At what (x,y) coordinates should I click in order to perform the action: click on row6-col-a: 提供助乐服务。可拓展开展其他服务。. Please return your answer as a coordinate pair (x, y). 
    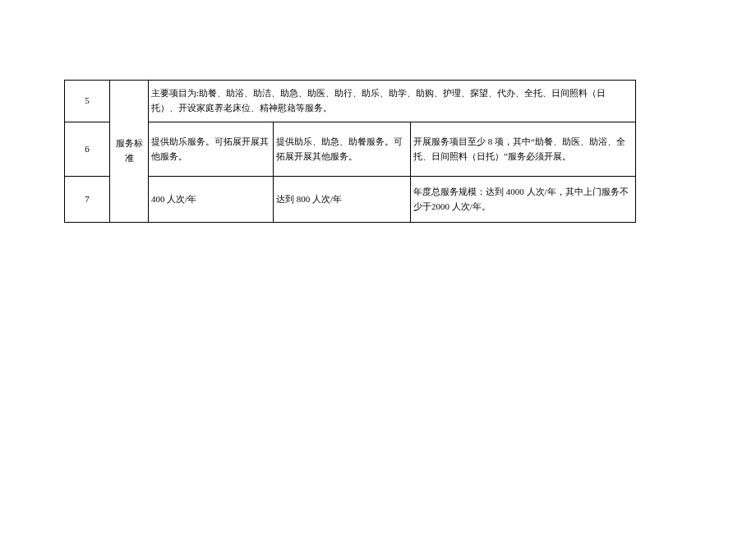
    Looking at the image, I should click on (211, 150).